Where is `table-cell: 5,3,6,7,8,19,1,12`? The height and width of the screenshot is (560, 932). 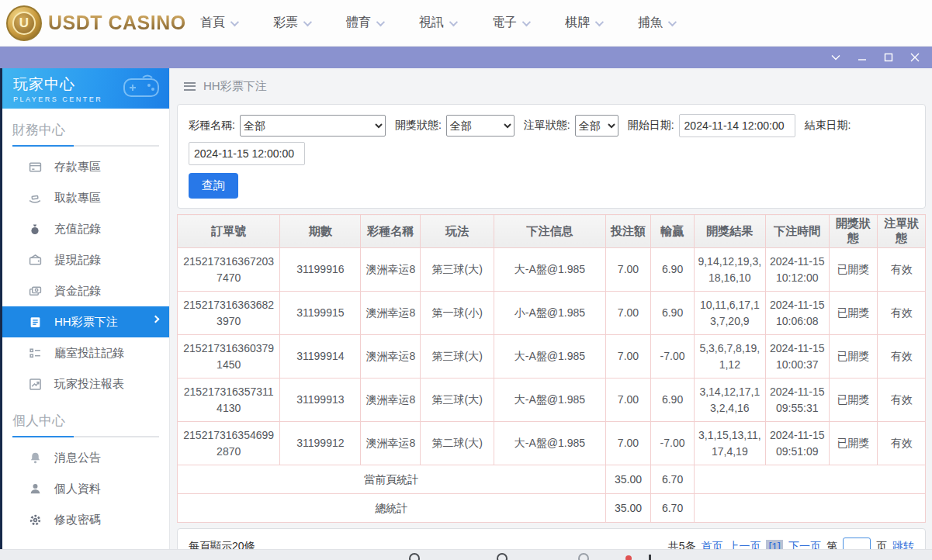 table-cell: 5,3,6,7,8,19,1,12 is located at coordinates (729, 357).